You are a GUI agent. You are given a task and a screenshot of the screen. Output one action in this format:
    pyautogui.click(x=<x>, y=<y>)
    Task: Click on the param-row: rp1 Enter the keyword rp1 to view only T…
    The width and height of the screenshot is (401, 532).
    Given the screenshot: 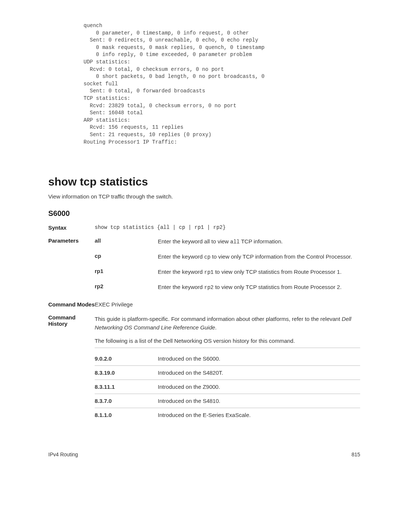 What is the action you would take?
    pyautogui.click(x=227, y=272)
    